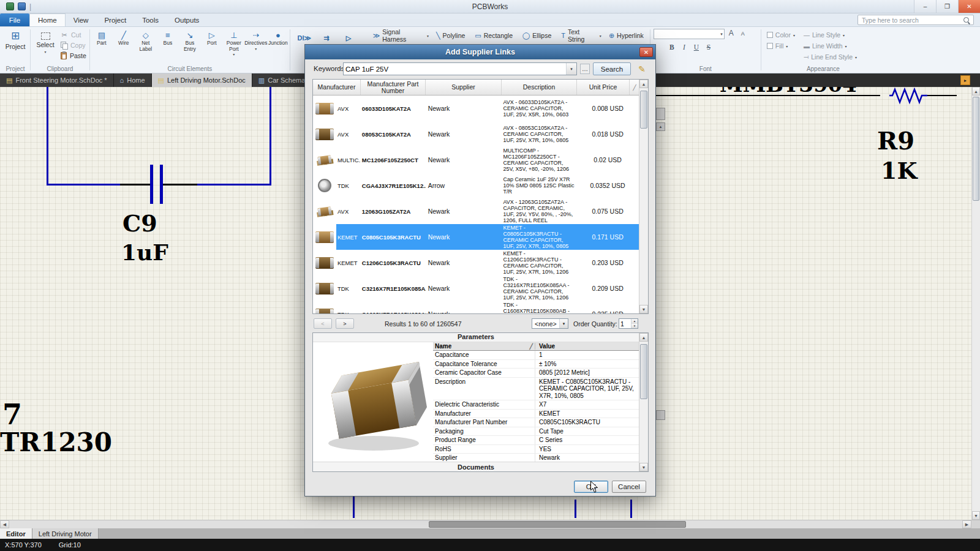  I want to click on ok-button: OK, so click(591, 487).